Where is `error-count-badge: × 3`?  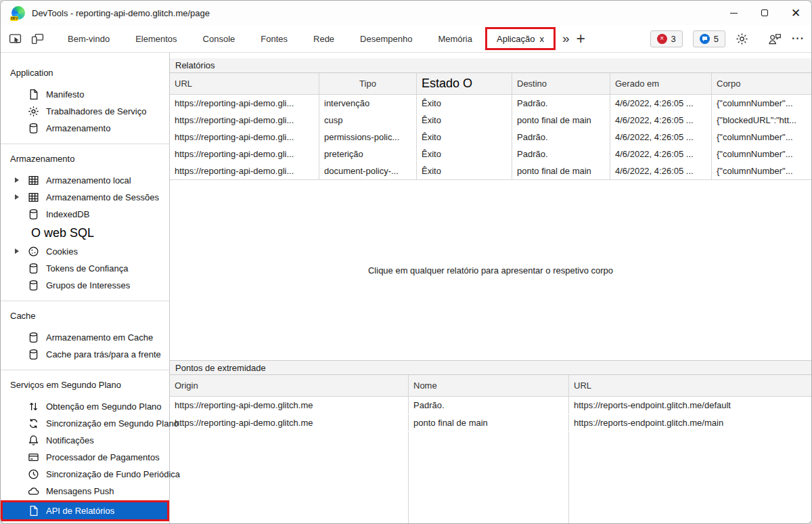
error-count-badge: × 3 is located at coordinates (667, 39).